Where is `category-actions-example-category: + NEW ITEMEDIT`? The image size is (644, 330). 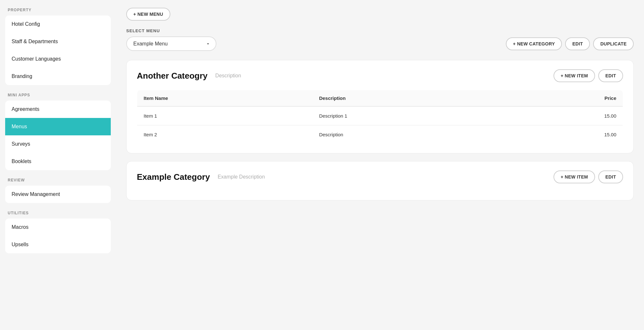 category-actions-example-category: + NEW ITEMEDIT is located at coordinates (588, 177).